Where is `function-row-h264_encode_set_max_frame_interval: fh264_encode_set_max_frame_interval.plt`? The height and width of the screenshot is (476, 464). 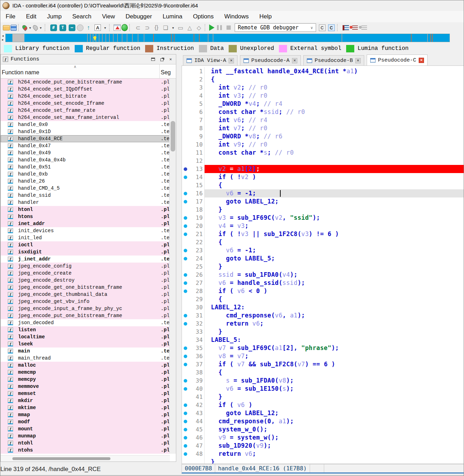 function-row-h264_encode_set_max_frame_interval: fh264_encode_set_max_frame_interval.plt is located at coordinates (85, 117).